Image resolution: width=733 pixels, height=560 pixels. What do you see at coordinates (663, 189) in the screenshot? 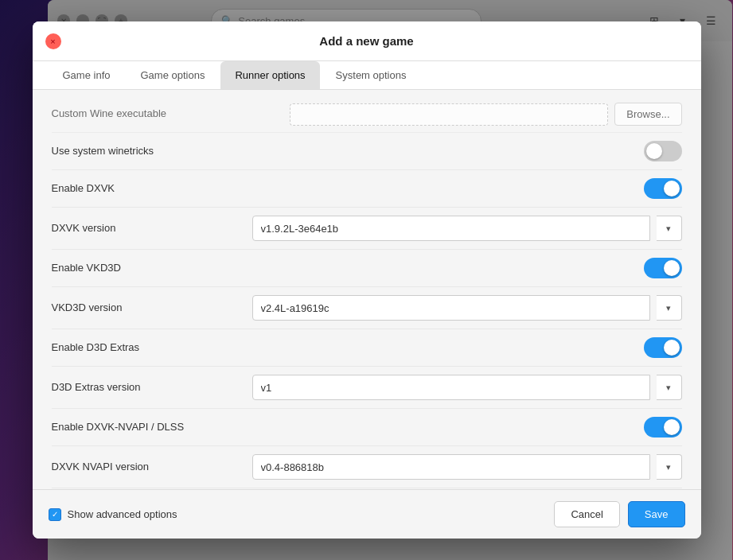
I see `enable-dxvk-control` at bounding box center [663, 189].